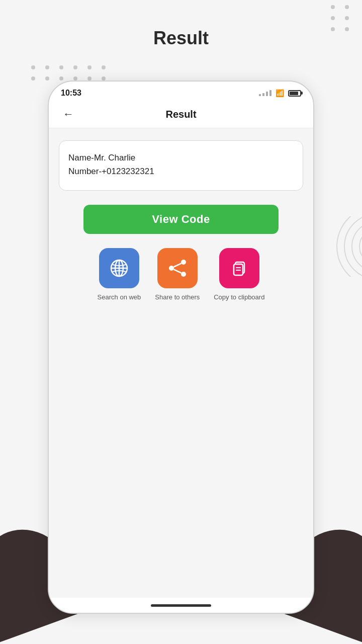  I want to click on share-icon, so click(177, 268).